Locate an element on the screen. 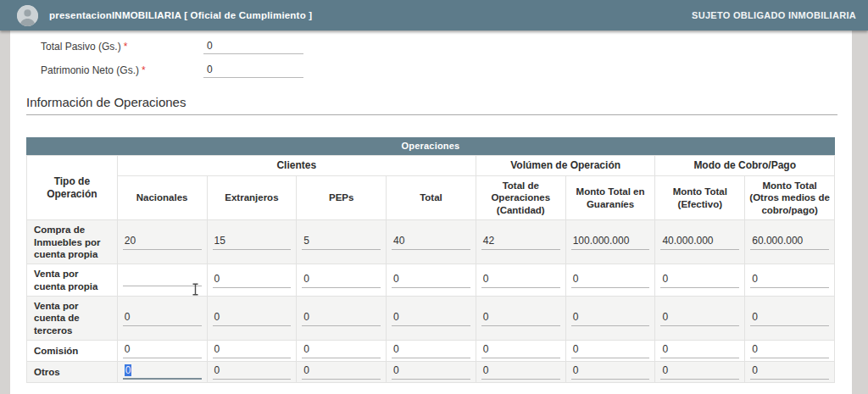 This screenshot has width=868, height=394. header-title: presentacionINMOBILIARIA [ Oficial de Cu… is located at coordinates (181, 15).